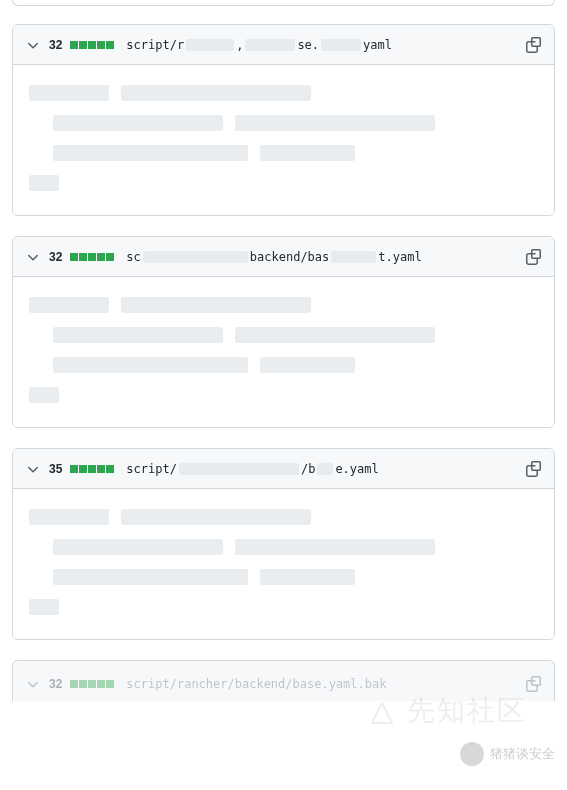  I want to click on file-header: 35 script/ /b e.yaml, so click(284, 469).